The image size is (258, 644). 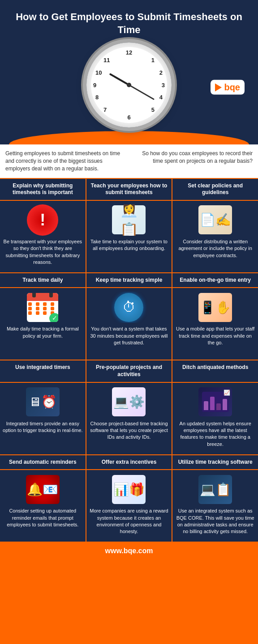 I want to click on reminder-bell-icon: 🔔📧, so click(x=43, y=489).